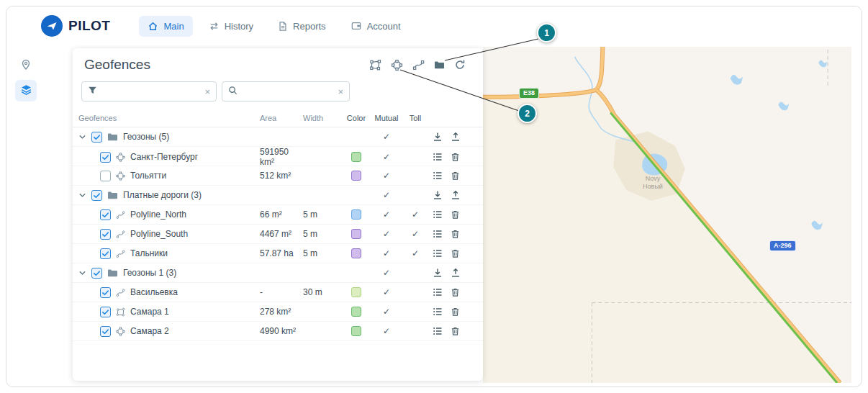 The height and width of the screenshot is (393, 868). I want to click on filter-input, so click(151, 91).